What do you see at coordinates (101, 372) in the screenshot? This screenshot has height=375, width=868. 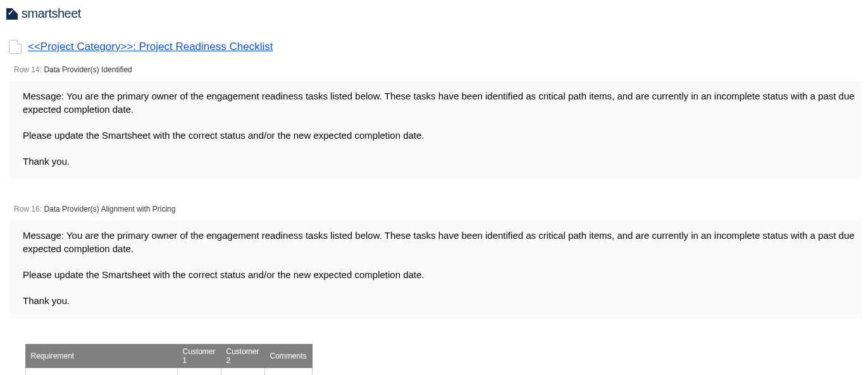 I see `requirement-cell: Data Provider(s) Identified` at bounding box center [101, 372].